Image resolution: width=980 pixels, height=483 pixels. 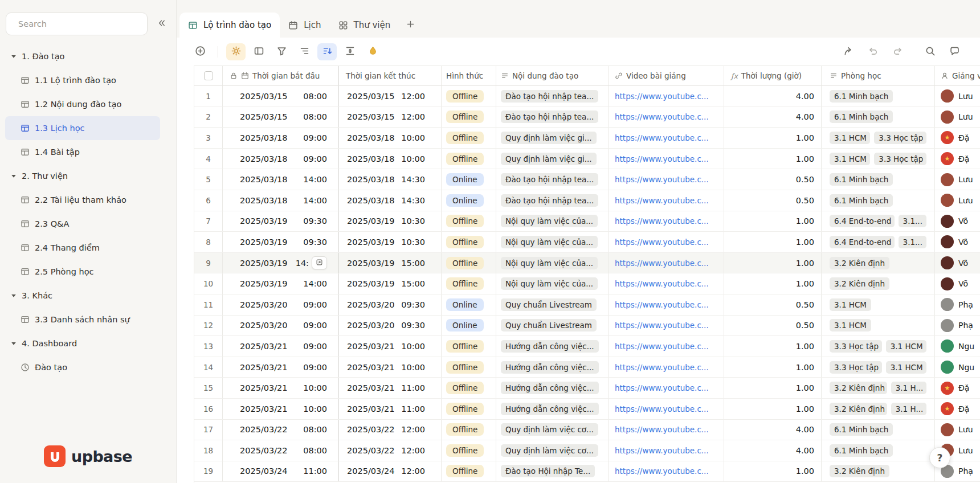 What do you see at coordinates (209, 200) in the screenshot?
I see `row-number-cell: 6` at bounding box center [209, 200].